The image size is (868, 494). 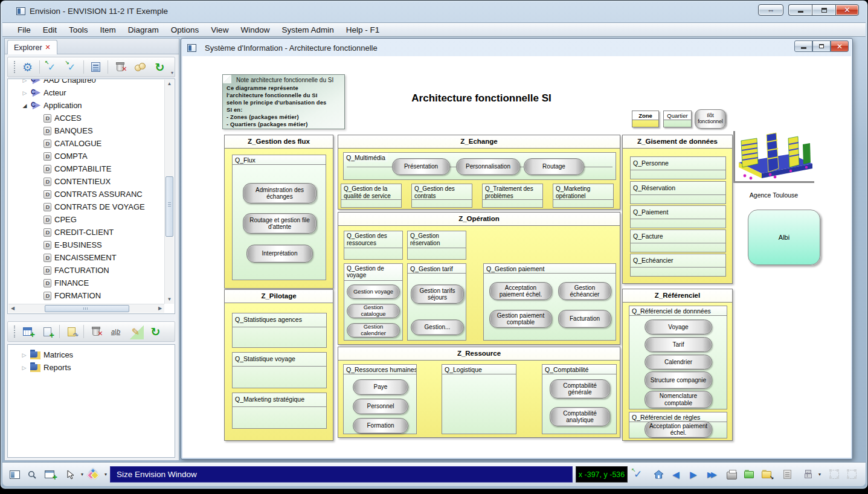 What do you see at coordinates (52, 67) in the screenshot?
I see `checkout-icon` at bounding box center [52, 67].